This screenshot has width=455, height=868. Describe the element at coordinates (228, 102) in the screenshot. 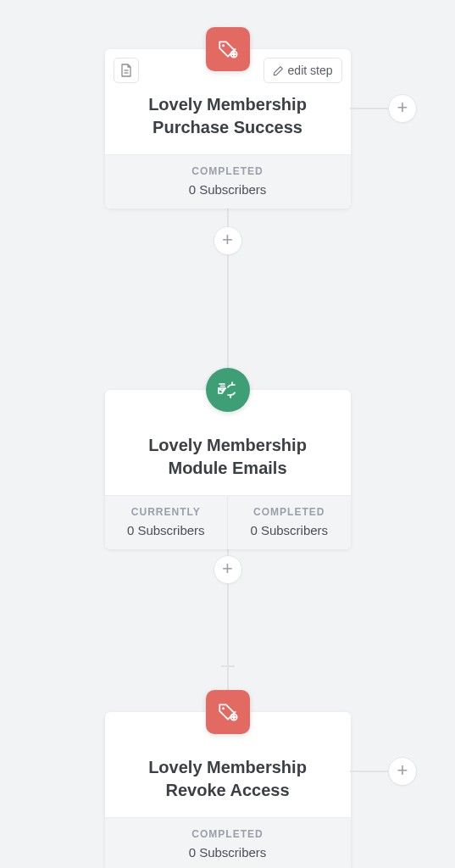

I see `card-body: edit step Lovely Membership Purchase Suc…` at that location.